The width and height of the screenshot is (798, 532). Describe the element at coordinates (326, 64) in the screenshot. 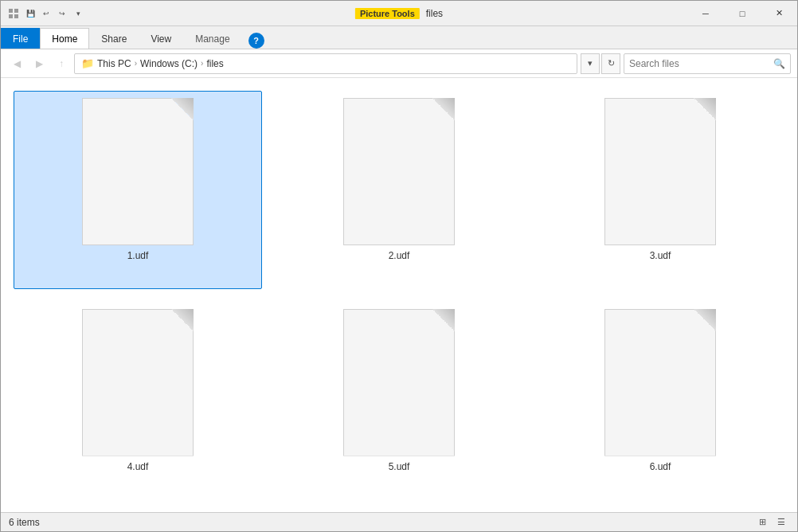

I see `address-box: 📁 This PC › Windows (C:) › files` at that location.